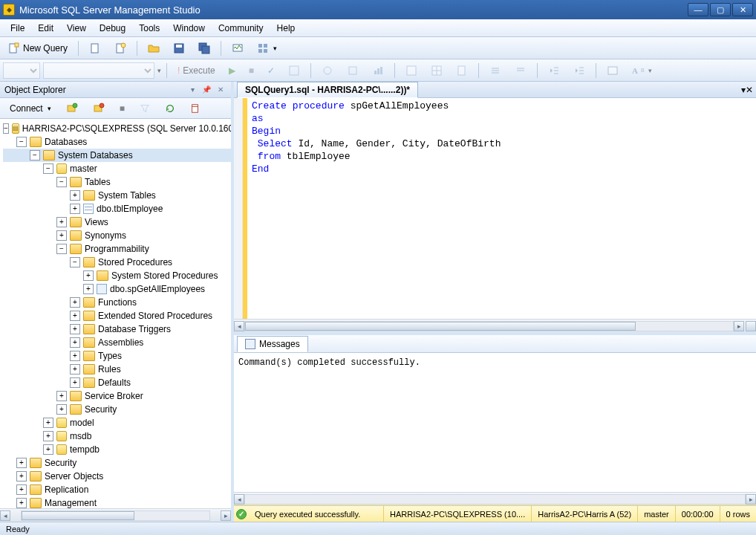 The width and height of the screenshot is (756, 535). Describe the element at coordinates (113, 28) in the screenshot. I see `menu-debug: Debug` at that location.